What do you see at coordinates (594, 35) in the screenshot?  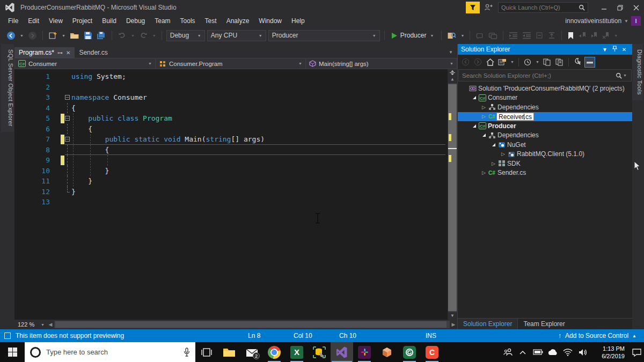 I see `next-bookmark-button` at bounding box center [594, 35].